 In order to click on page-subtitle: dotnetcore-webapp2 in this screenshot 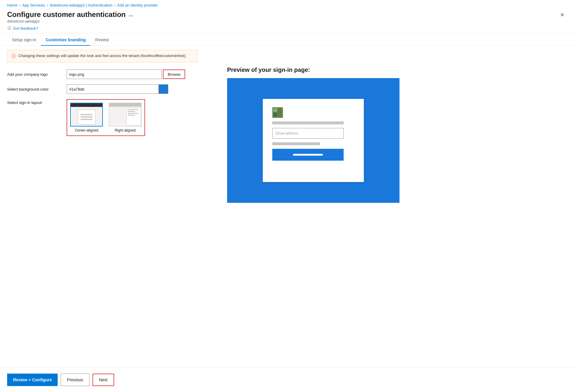, I will do `click(70, 21)`.